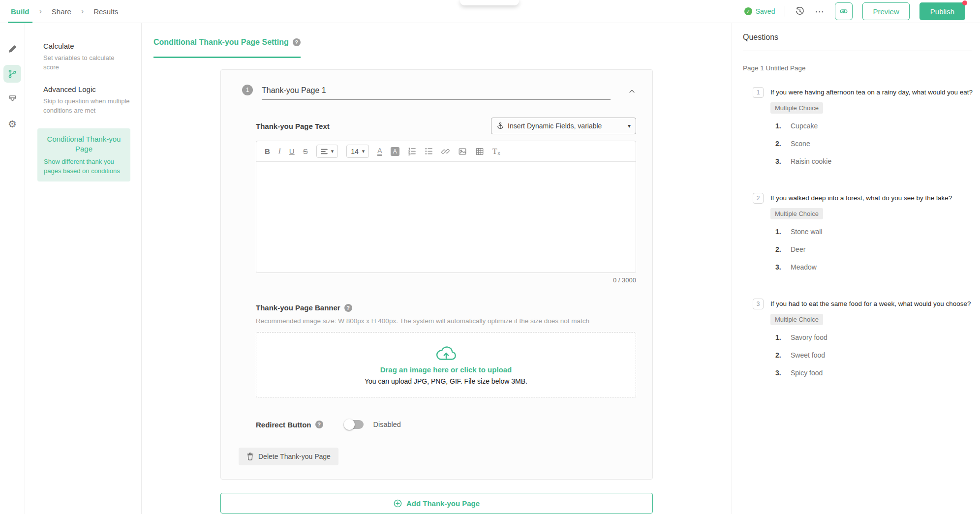 This screenshot has height=514, width=980. I want to click on card-header: 1 Thank-you Page 1, so click(437, 85).